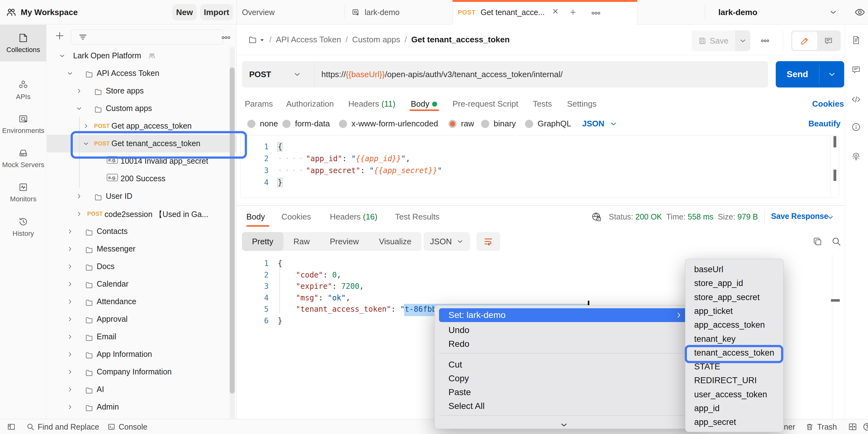 This screenshot has width=868, height=434. Describe the element at coordinates (226, 38) in the screenshot. I see `sidebar-options-button` at that location.